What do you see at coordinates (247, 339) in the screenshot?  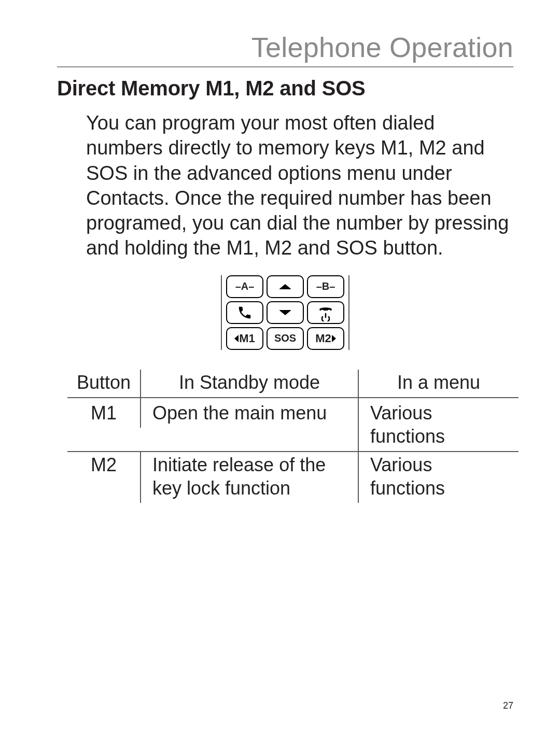 I see `m1-label: M1` at bounding box center [247, 339].